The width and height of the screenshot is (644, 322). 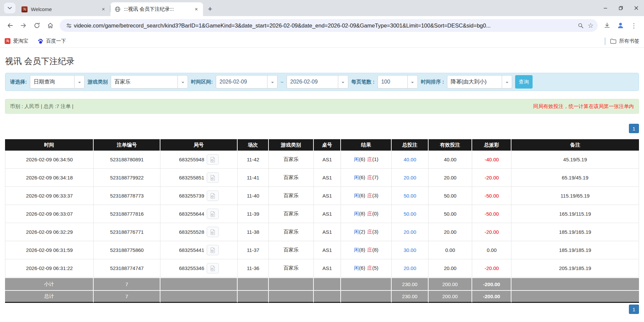 What do you see at coordinates (213, 268) in the screenshot?
I see `video-file-icon` at bounding box center [213, 268].